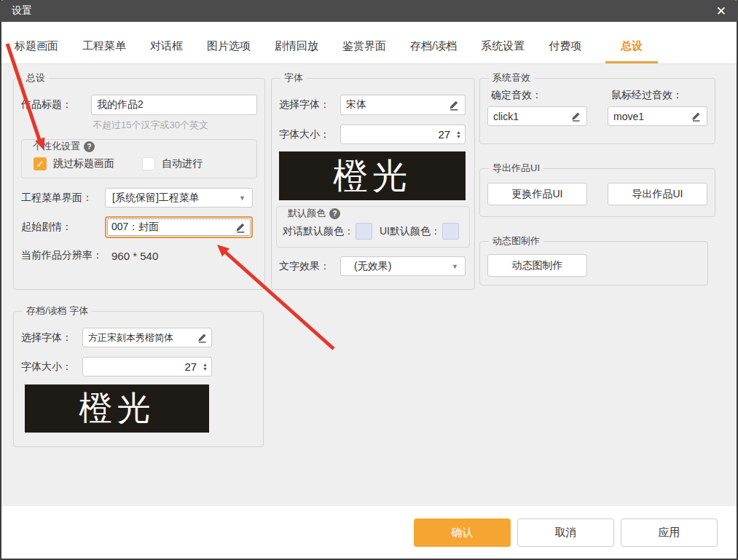 The width and height of the screenshot is (738, 560). Describe the element at coordinates (516, 168) in the screenshot. I see `group-export-ui-legend: 导出作品UI` at that location.